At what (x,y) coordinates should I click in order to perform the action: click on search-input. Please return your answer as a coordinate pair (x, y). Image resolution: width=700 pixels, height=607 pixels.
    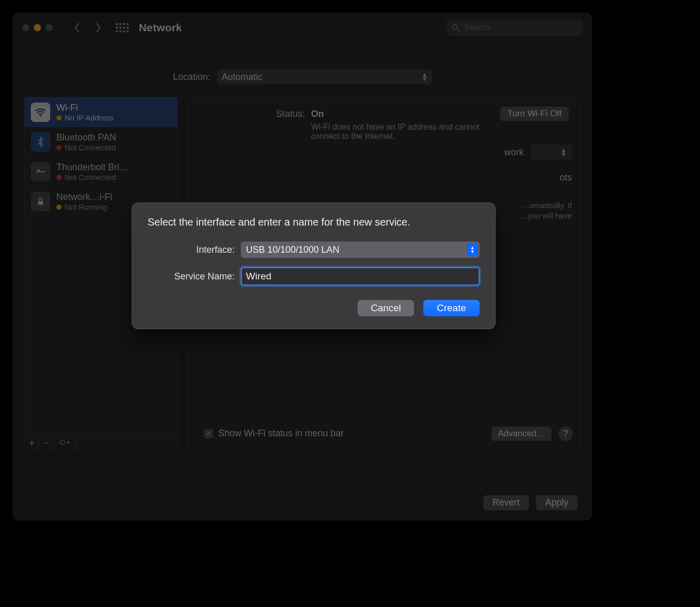
    Looking at the image, I should click on (521, 28).